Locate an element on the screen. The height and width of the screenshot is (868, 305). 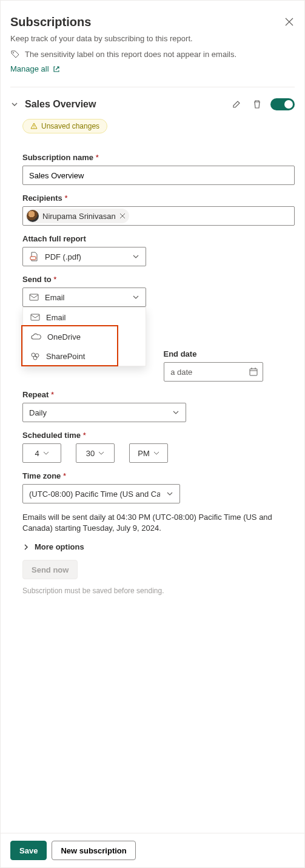
recipients-label: Recipients * is located at coordinates (159, 198).